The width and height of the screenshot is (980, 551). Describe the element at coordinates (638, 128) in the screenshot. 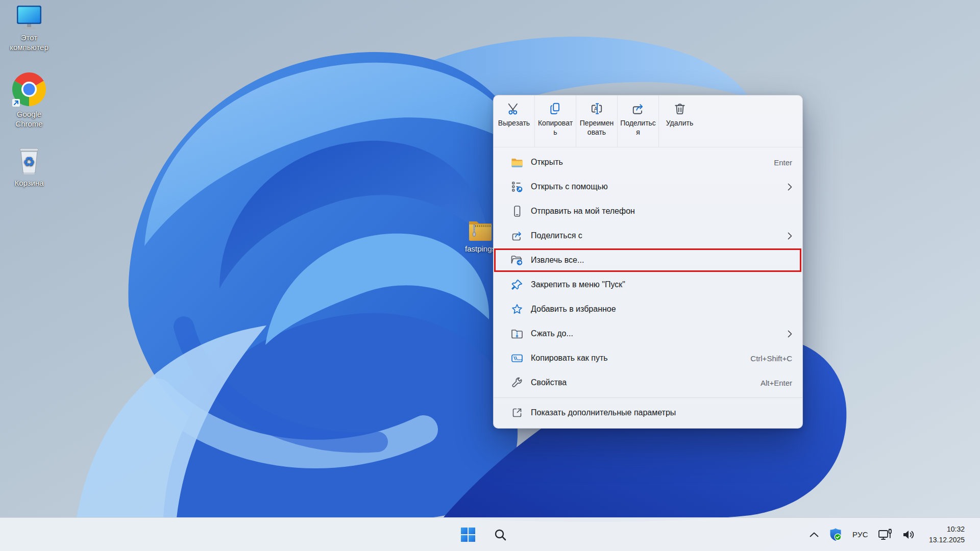

I see `toolbar-label: Поделиться` at that location.